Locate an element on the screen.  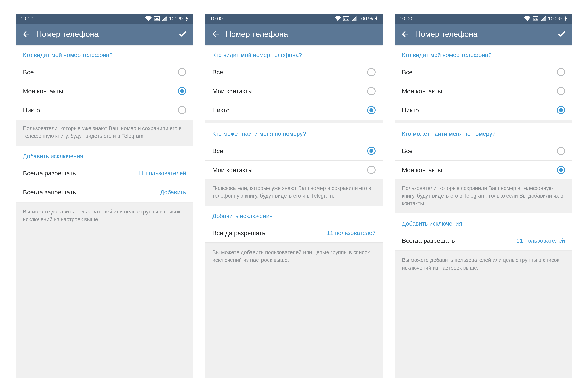
footnote-who-finds: Пользователи, которые сохранили Ваш номе… is located at coordinates (484, 196).